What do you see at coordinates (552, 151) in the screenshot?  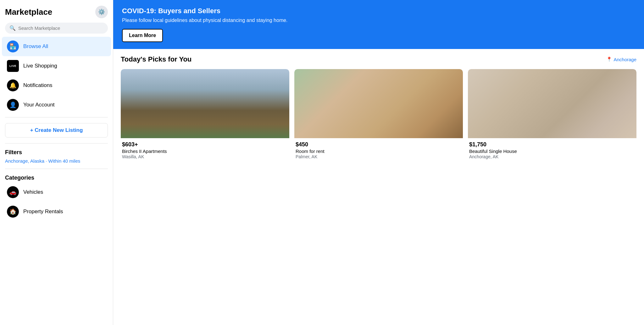 I see `listing-name-2: Beautiful Single House` at bounding box center [552, 151].